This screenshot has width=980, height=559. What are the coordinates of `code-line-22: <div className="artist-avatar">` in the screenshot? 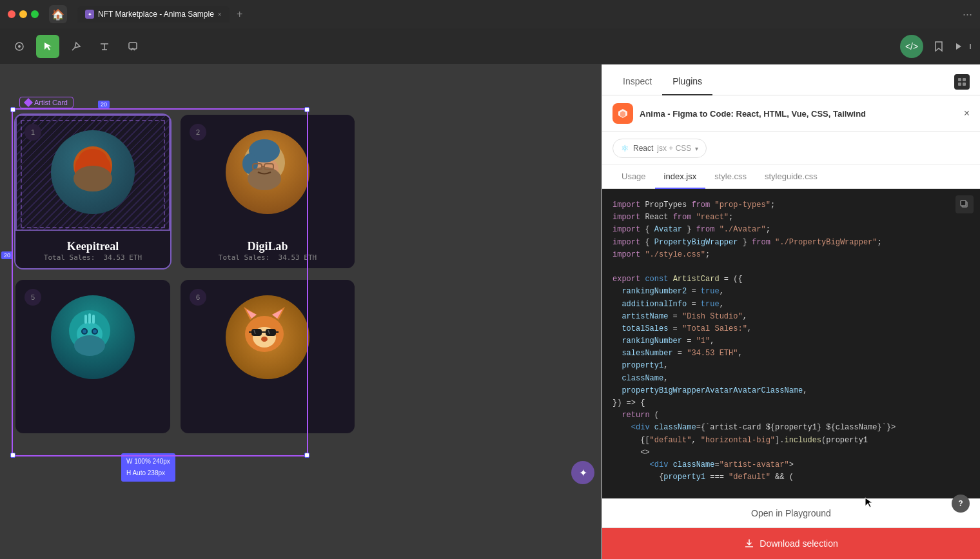 It's located at (791, 466).